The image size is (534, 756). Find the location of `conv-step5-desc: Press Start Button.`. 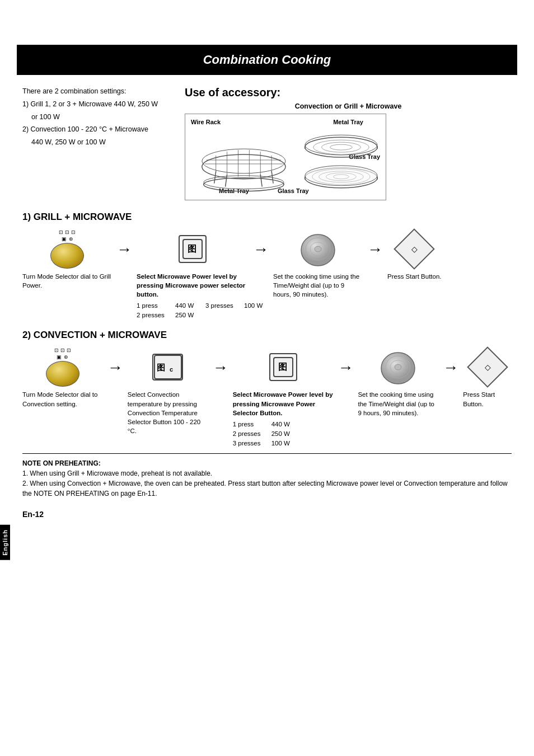

conv-step5-desc: Press Start Button. is located at coordinates (487, 399).